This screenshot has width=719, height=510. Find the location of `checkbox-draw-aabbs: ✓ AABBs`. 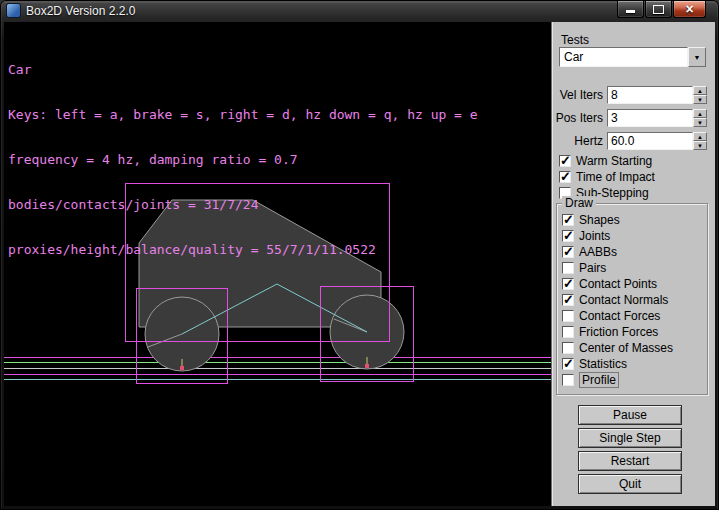

checkbox-draw-aabbs: ✓ AABBs is located at coordinates (634, 252).